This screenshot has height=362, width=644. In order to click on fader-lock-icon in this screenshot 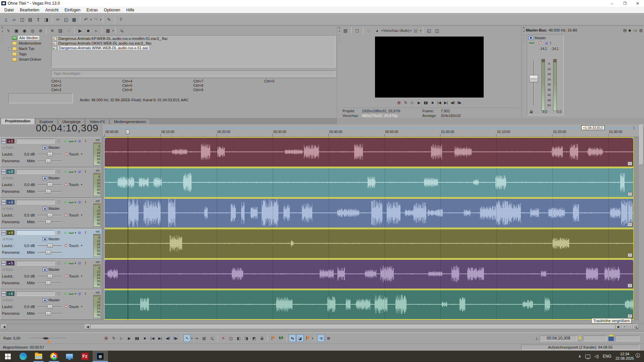, I will do `click(531, 112)`.